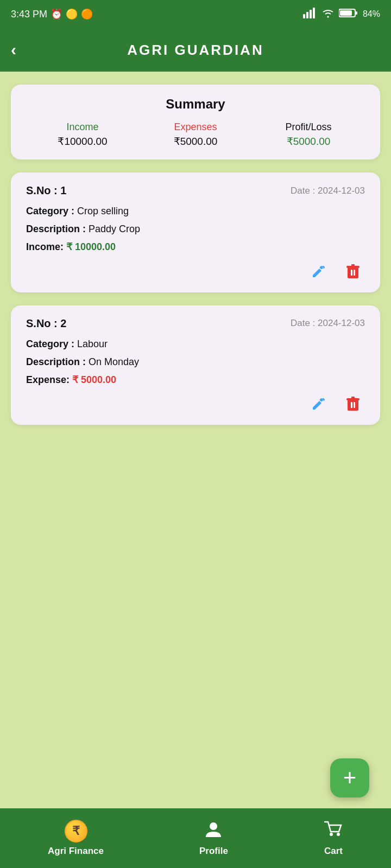  Describe the element at coordinates (214, 851) in the screenshot. I see `nav-label-profile: Profile` at that location.